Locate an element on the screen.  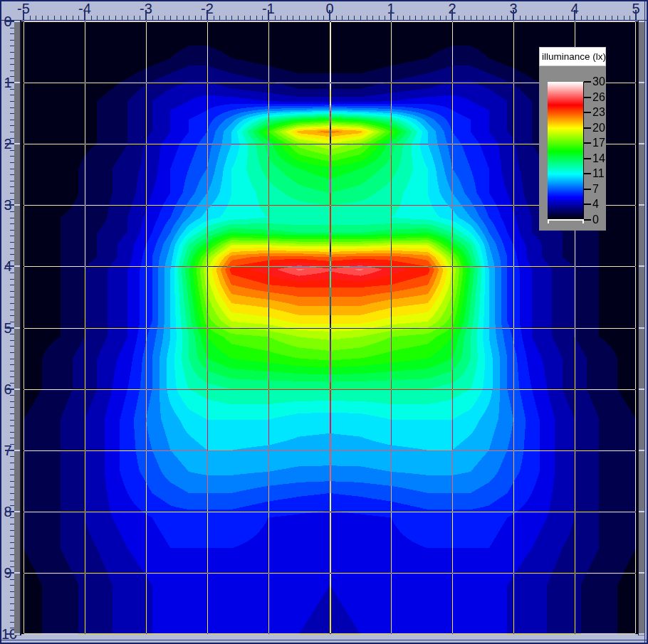
colorbar-min-marker is located at coordinates (565, 220).